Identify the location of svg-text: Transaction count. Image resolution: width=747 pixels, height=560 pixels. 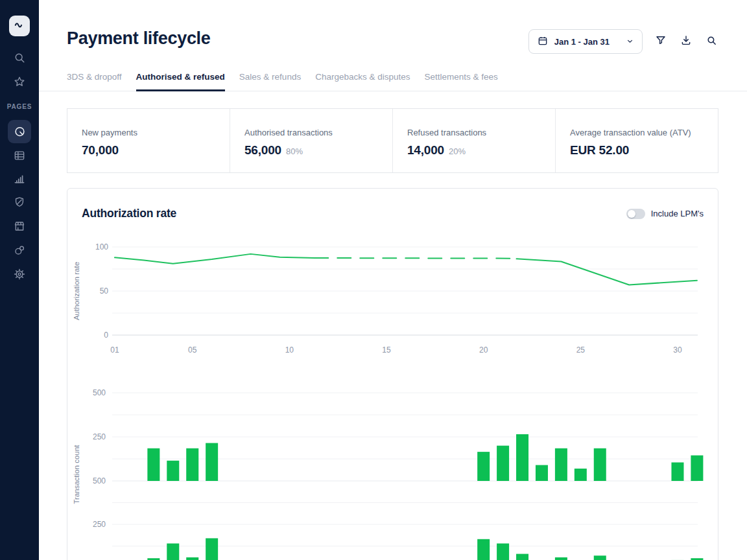
(77, 474).